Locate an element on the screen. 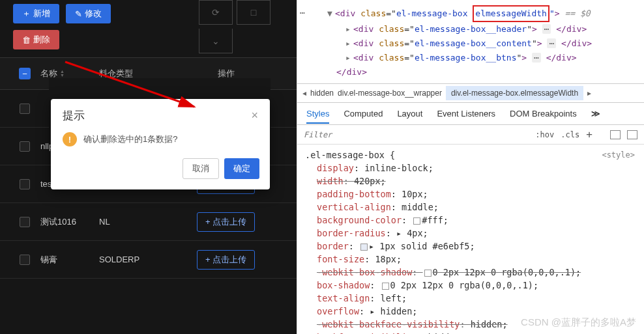  crumb-item-selected: div.el-message-box.elmessageWidth is located at coordinates (515, 93).